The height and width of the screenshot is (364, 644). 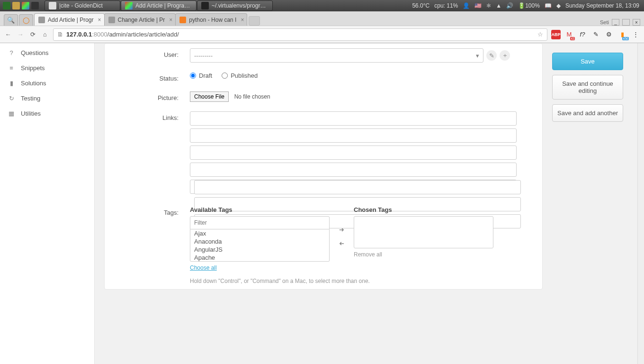 I want to click on picker-icon: ✎, so click(x=596, y=35).